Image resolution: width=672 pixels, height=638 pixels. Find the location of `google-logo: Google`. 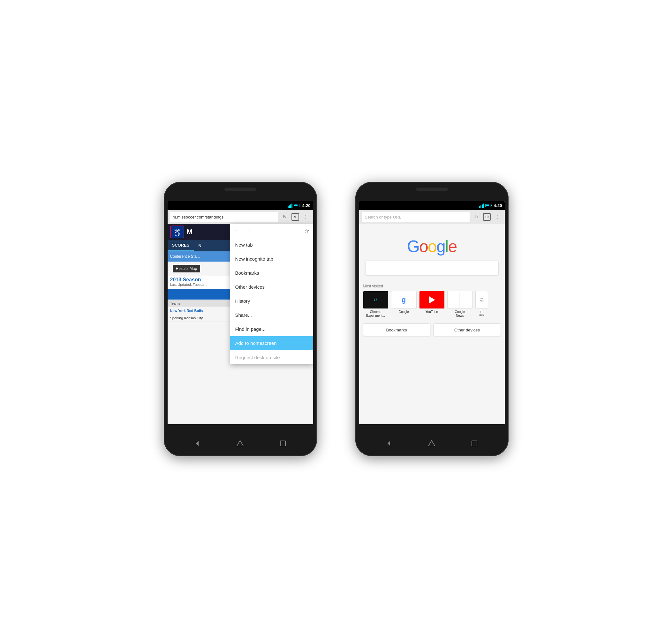

google-logo: Google is located at coordinates (432, 246).